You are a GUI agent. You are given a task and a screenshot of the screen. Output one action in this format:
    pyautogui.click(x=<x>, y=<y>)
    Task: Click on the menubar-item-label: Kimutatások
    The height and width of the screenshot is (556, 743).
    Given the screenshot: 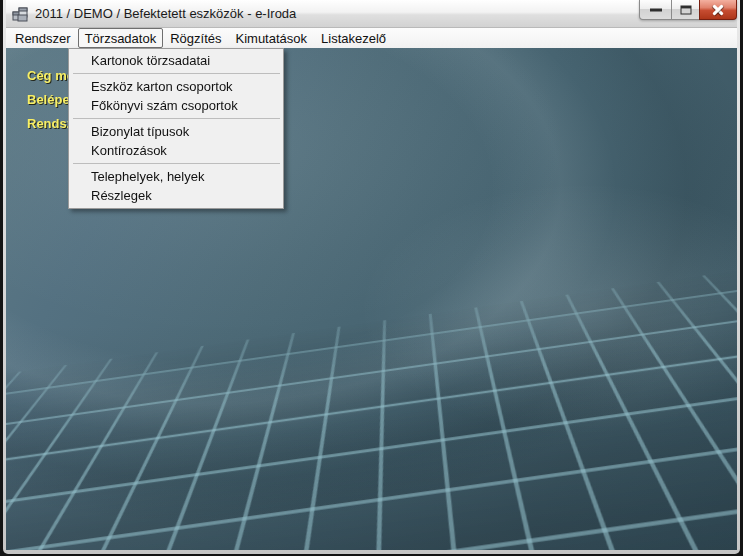 What is the action you would take?
    pyautogui.click(x=272, y=38)
    